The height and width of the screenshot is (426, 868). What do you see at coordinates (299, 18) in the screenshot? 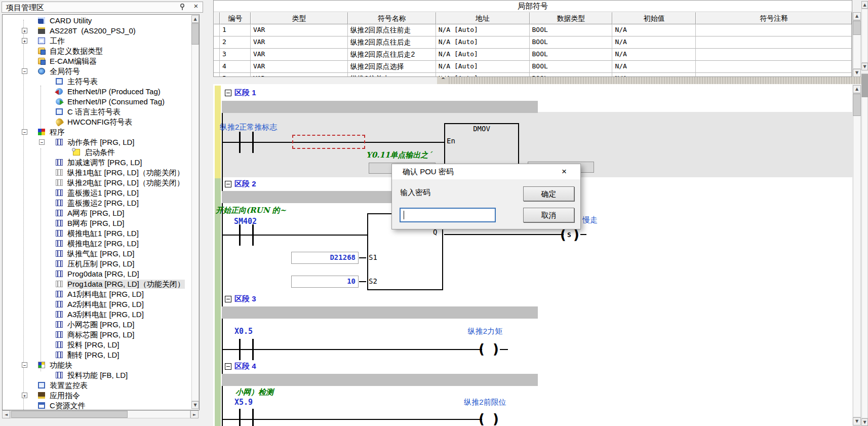
I see `column-header: 类型` at bounding box center [299, 18].